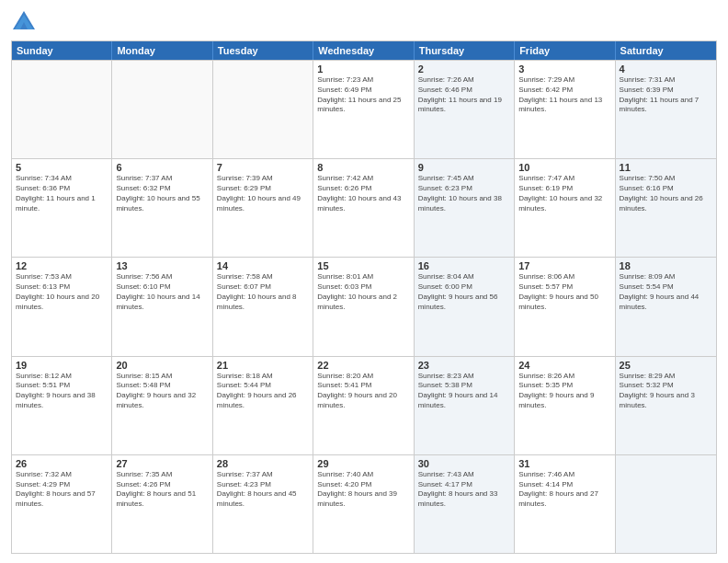  Describe the element at coordinates (465, 306) in the screenshot. I see `calendar-cell: 16Sunrise: 8:04 AM Sunset: 6:00 PM Dayli…` at that location.